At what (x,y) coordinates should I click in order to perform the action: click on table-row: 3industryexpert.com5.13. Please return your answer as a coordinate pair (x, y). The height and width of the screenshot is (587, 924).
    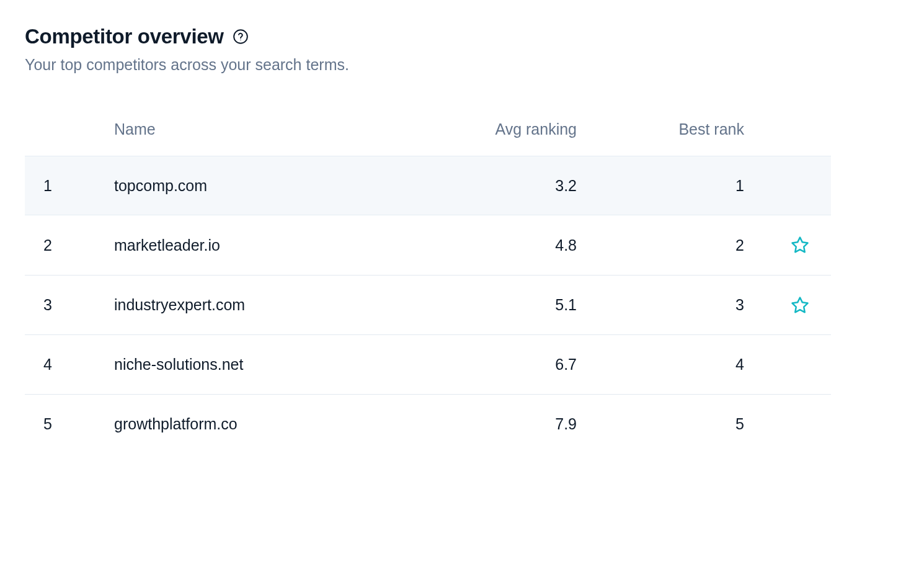
    Looking at the image, I should click on (428, 305).